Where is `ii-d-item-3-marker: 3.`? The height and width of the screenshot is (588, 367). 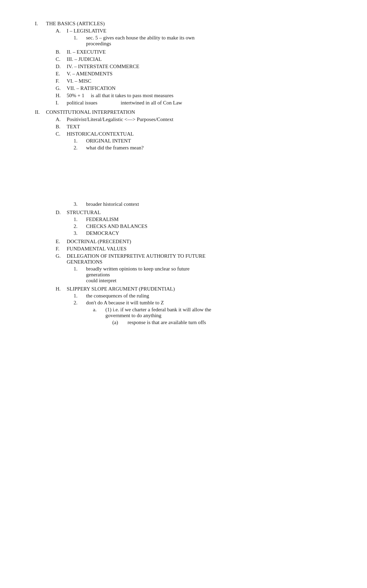
ii-d-item-3-marker: 3. is located at coordinates (80, 233).